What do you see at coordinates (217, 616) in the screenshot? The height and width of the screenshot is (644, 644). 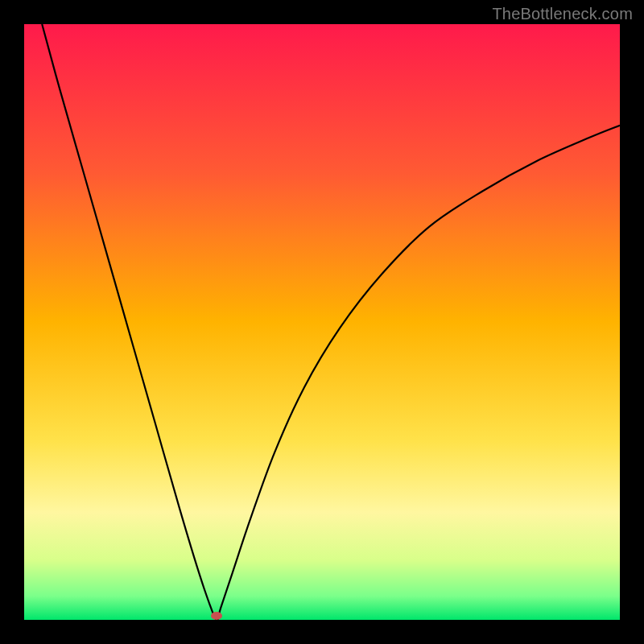 I see `optimal-point-marker` at bounding box center [217, 616].